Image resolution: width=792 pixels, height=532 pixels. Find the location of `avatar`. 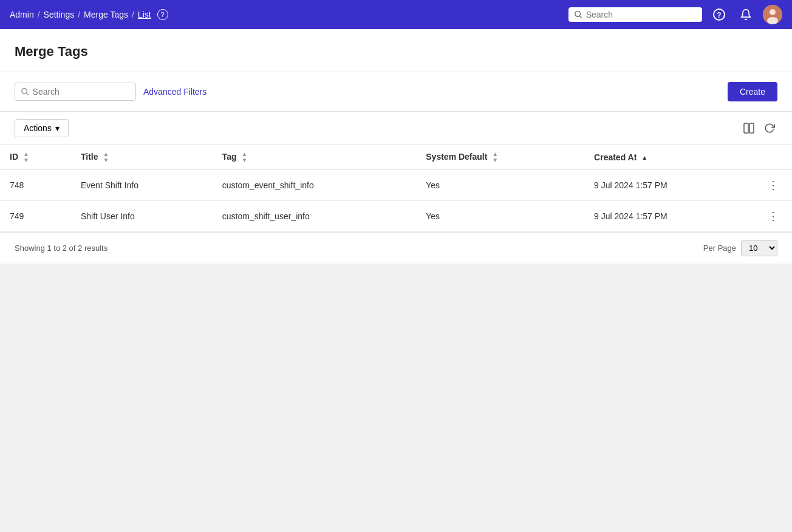

avatar is located at coordinates (773, 15).